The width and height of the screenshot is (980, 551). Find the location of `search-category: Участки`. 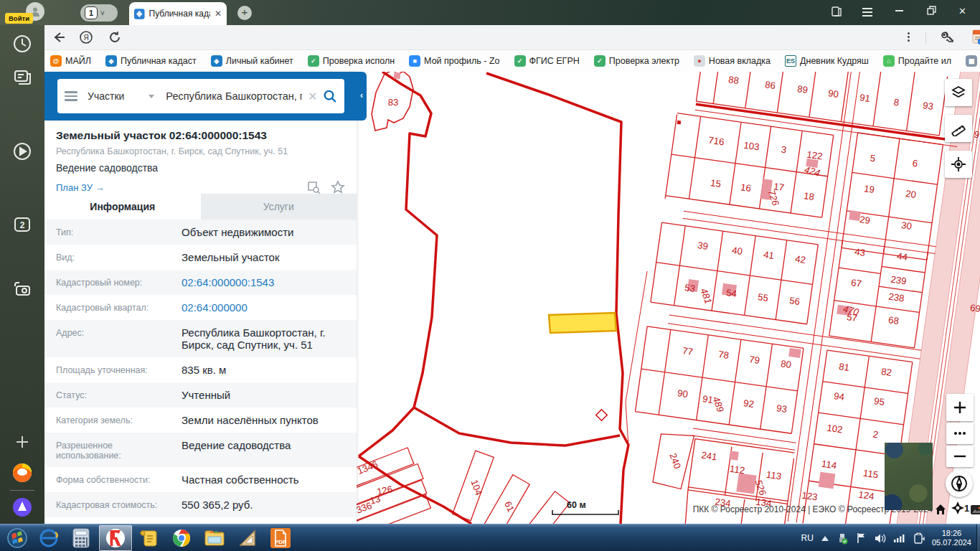

search-category: Участки is located at coordinates (106, 96).